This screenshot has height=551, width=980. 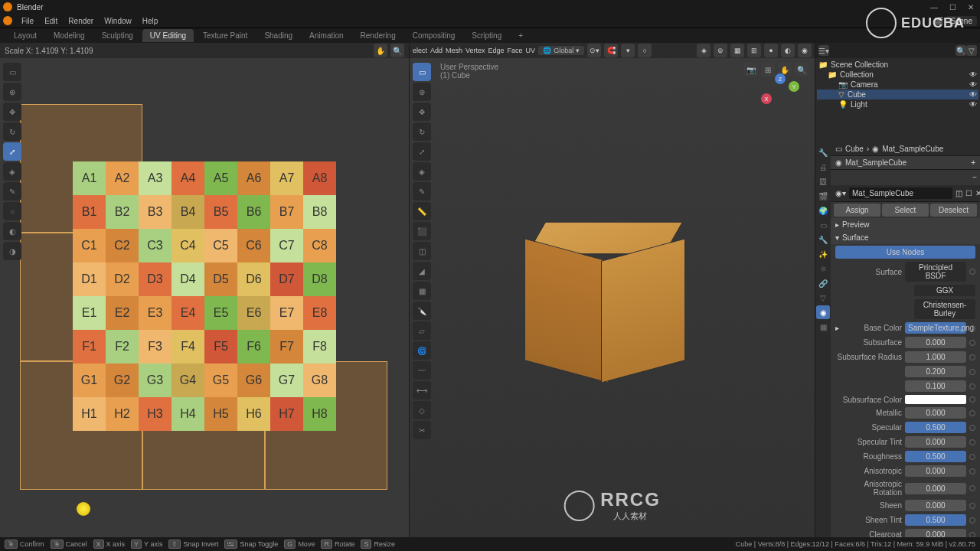 What do you see at coordinates (422, 410) in the screenshot?
I see `vp-shrink-tool: ◇` at bounding box center [422, 410].